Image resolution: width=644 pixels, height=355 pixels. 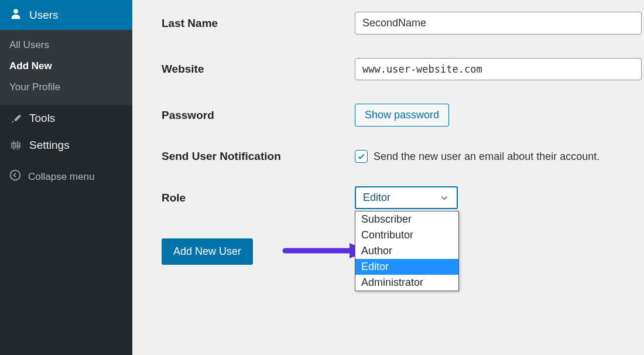 What do you see at coordinates (66, 87) in the screenshot?
I see `submenu-your-profile: Your Profile` at bounding box center [66, 87].